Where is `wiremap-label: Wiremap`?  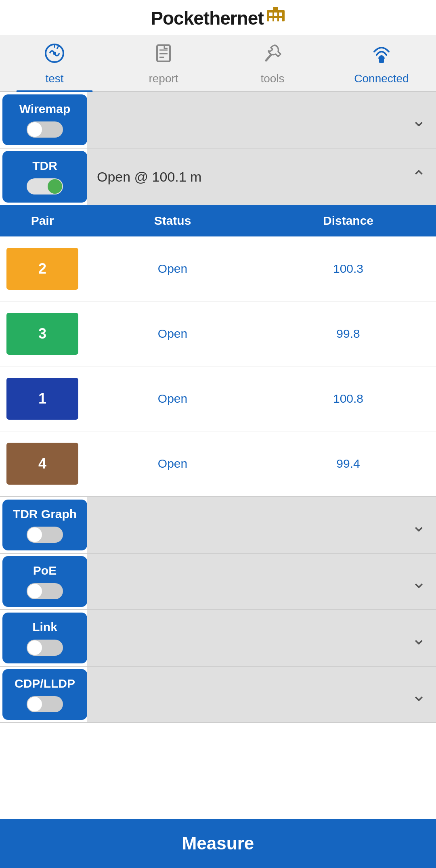 wiremap-label: Wiremap is located at coordinates (45, 109).